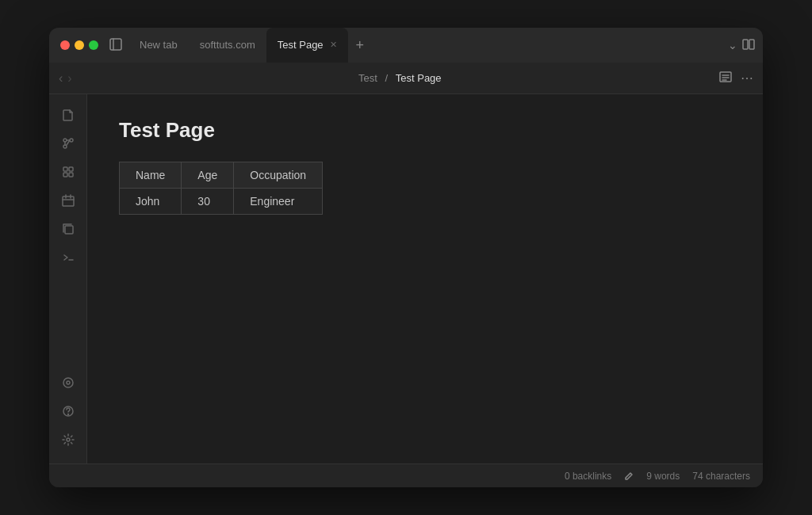  Describe the element at coordinates (68, 258) in the screenshot. I see `terminal-icon` at that location.